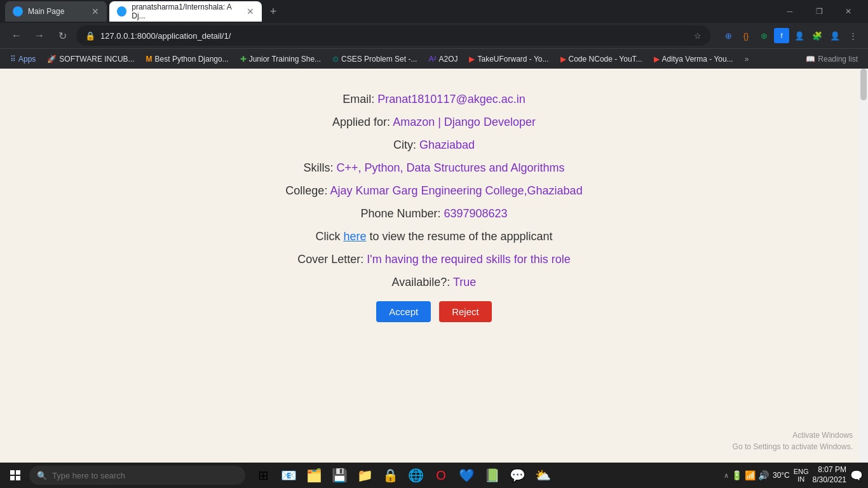 The image size is (868, 488). I want to click on ext-icon-6: 🧩, so click(817, 36).